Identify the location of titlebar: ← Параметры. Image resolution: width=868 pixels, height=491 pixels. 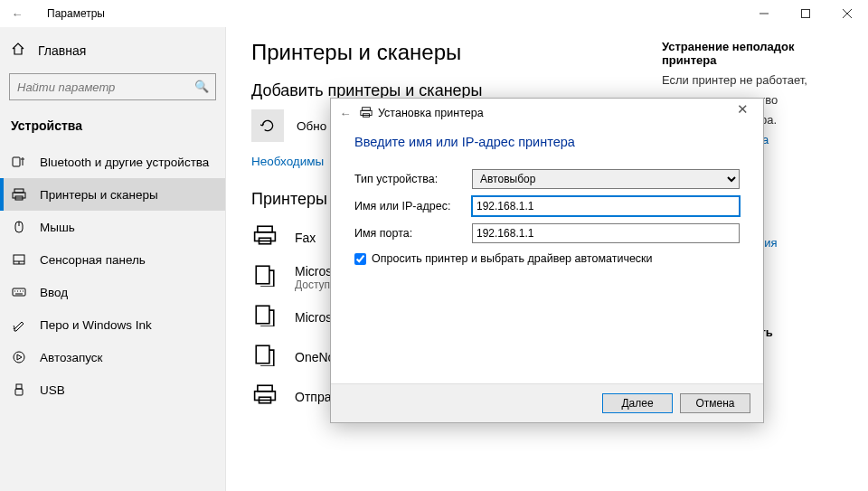
(434, 14).